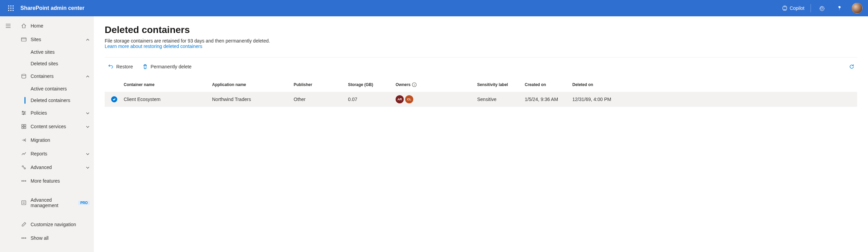 The height and width of the screenshot is (252, 868). What do you see at coordinates (11, 8) in the screenshot?
I see `app-launcher-button` at bounding box center [11, 8].